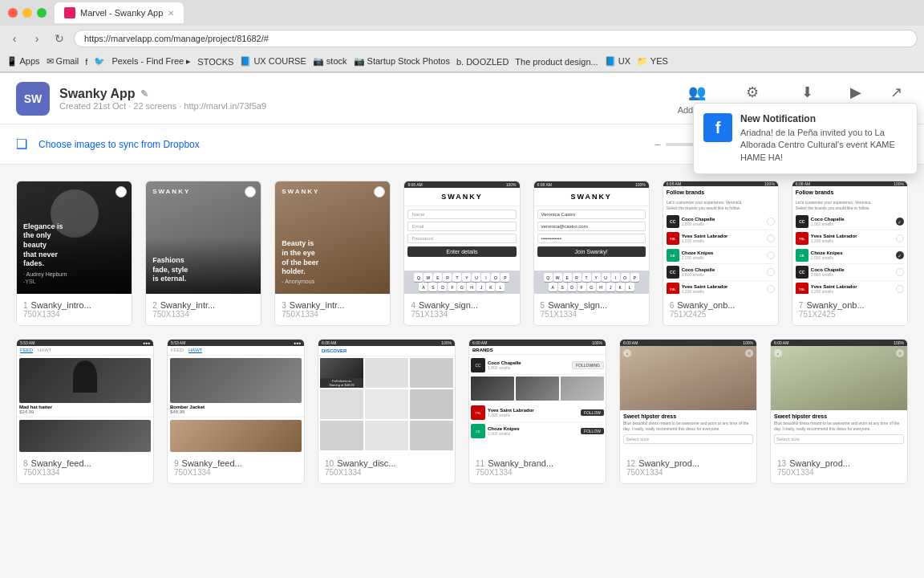 The height and width of the screenshot is (578, 924). Describe the element at coordinates (697, 92) in the screenshot. I see `add-team-icon: 👥` at that location.